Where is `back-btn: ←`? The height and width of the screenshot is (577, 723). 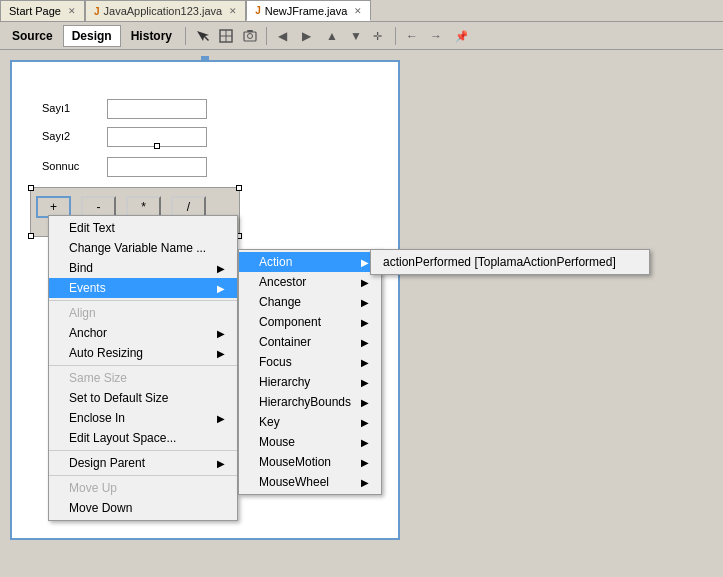
back-btn: ← is located at coordinates (412, 36).